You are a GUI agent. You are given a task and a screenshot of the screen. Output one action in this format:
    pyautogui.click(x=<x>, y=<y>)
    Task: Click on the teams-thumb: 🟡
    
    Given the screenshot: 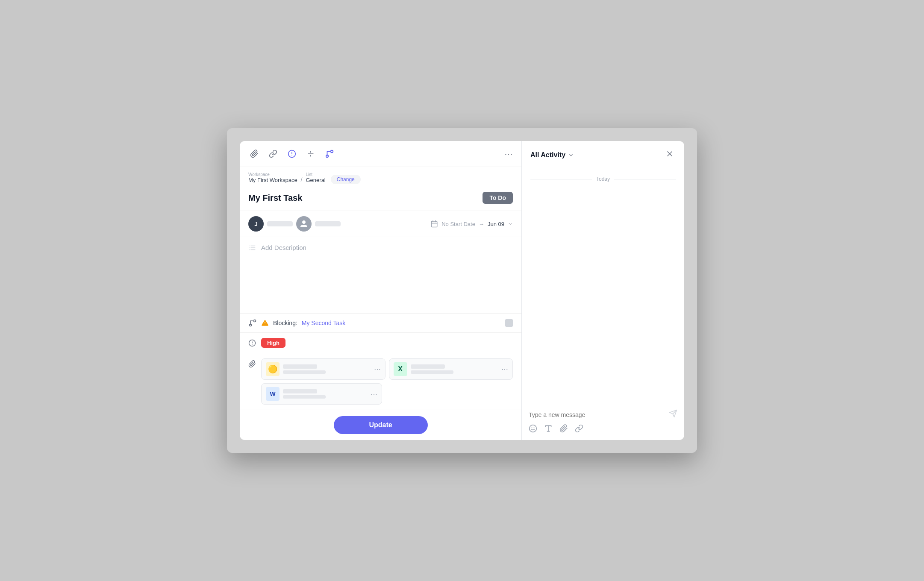 What is the action you would take?
    pyautogui.click(x=273, y=369)
    